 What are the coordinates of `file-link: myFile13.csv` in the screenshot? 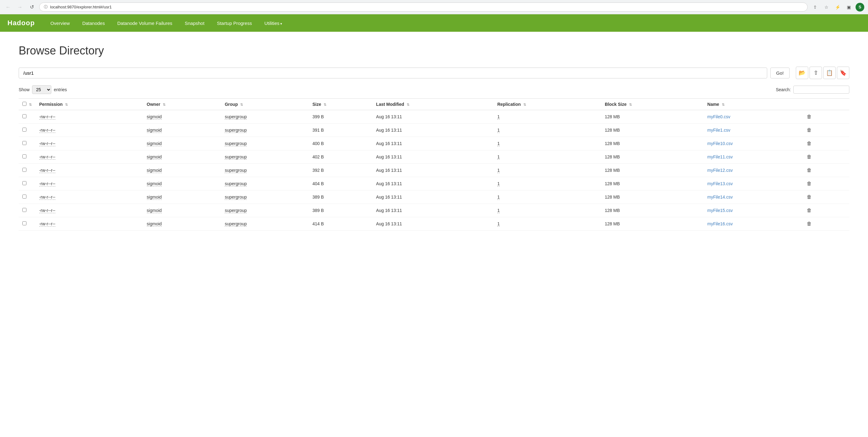 It's located at (720, 183).